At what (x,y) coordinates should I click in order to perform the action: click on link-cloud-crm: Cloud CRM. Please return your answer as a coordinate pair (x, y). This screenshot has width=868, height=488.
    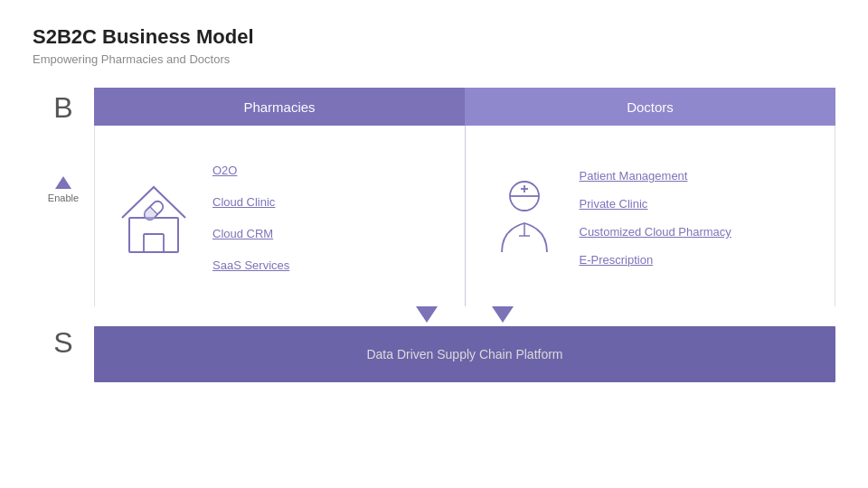
    Looking at the image, I should click on (335, 233).